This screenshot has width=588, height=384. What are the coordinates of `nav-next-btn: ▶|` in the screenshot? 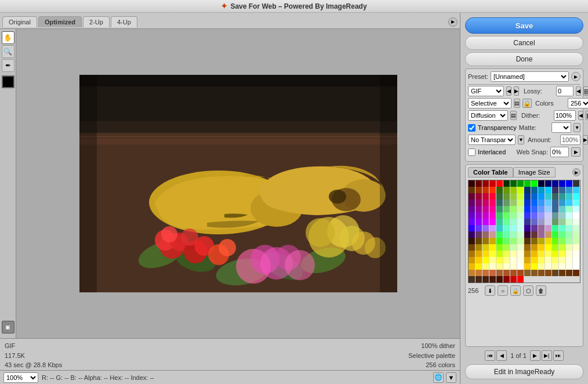 It's located at (547, 356).